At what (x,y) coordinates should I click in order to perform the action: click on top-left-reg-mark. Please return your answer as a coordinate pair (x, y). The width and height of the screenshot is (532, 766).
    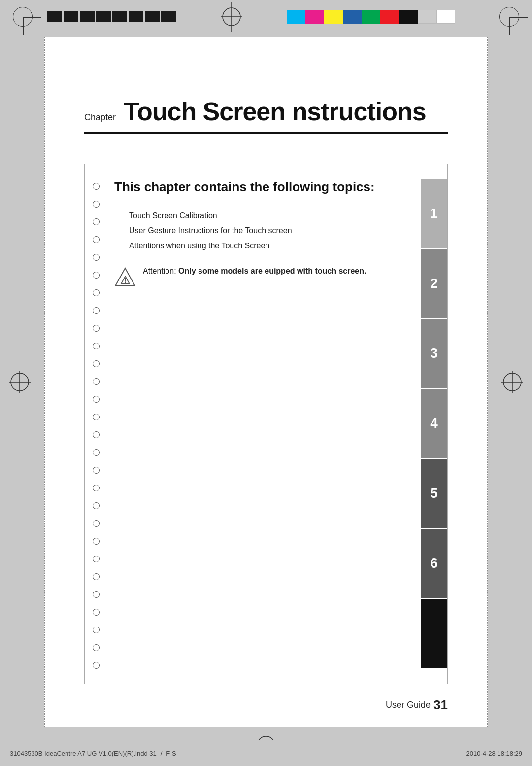
    Looking at the image, I should click on (23, 17).